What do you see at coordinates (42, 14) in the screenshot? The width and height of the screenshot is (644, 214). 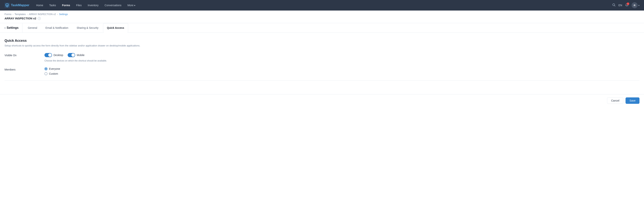 I see `breadcrumb-form-name: ARRAY INSPECTION v2` at bounding box center [42, 14].